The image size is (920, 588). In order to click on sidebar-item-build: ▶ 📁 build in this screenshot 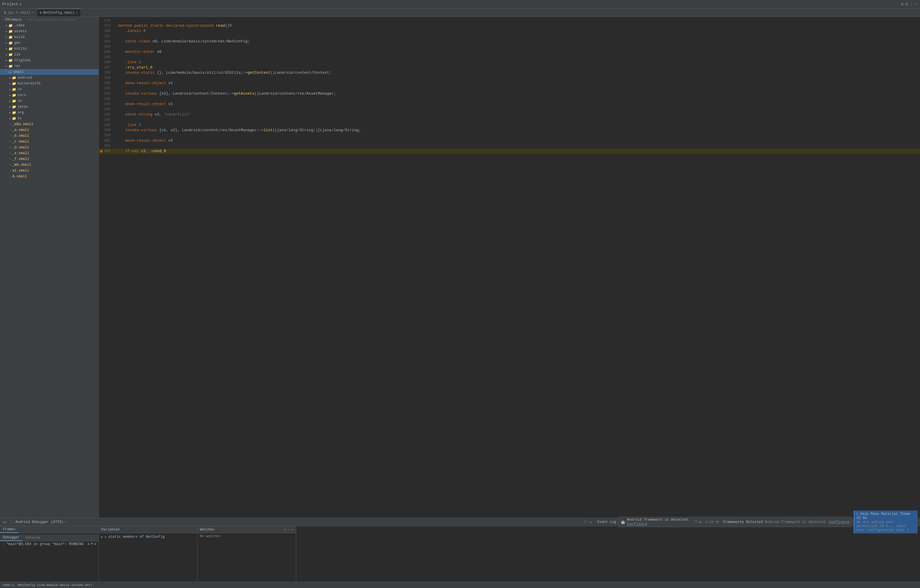, I will do `click(49, 37)`.